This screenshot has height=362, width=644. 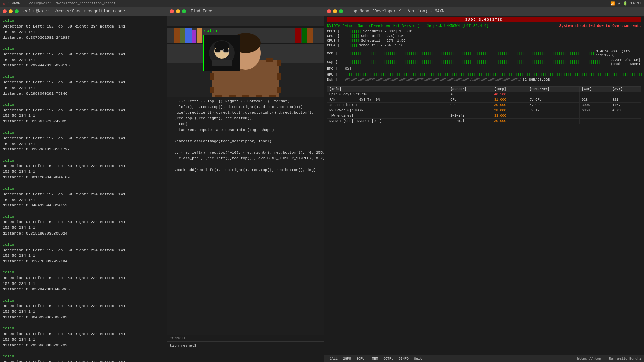 What do you see at coordinates (83, 289) in the screenshot?
I see `list-item: distance: 0.30328423818405065` at bounding box center [83, 289].